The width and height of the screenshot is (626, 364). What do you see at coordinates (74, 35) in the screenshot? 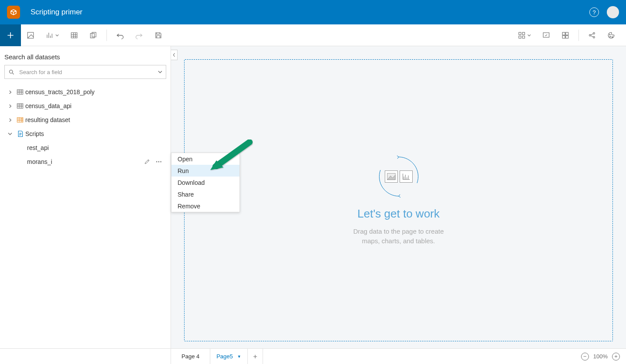
I see `table-card-button` at bounding box center [74, 35].